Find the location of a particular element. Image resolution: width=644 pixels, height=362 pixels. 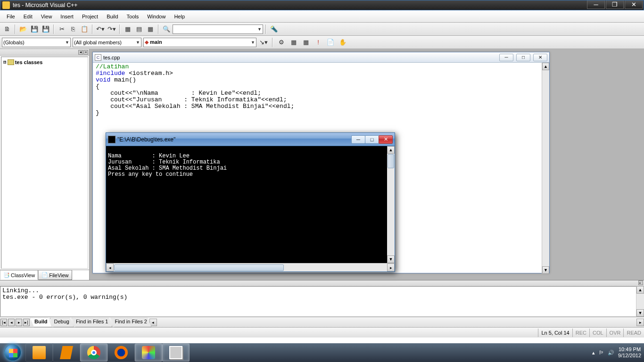

output-tab-debug: Debug is located at coordinates (62, 322).